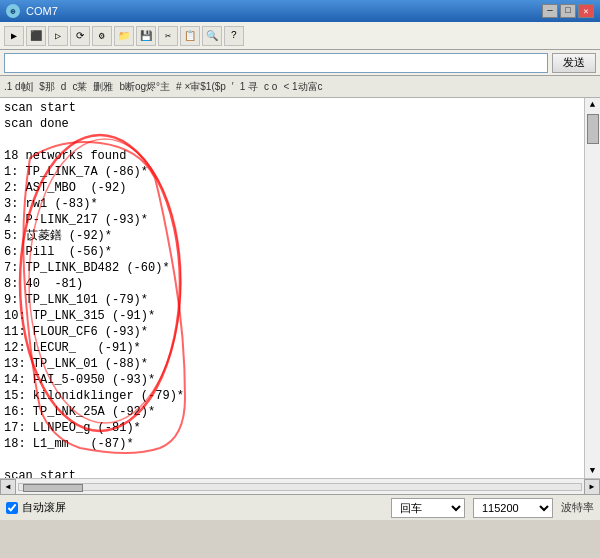 The height and width of the screenshot is (558, 600). I want to click on col-header-5: 删雅, so click(103, 87).